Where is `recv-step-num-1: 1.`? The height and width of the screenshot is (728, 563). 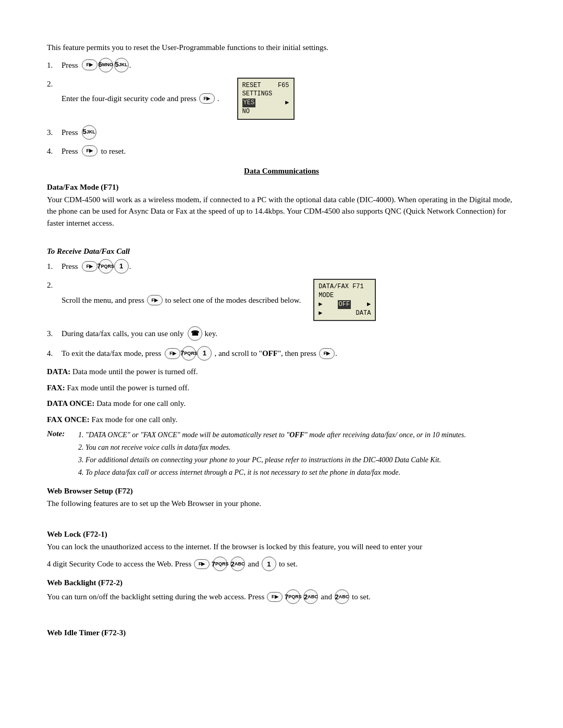
recv-step-num-1: 1. is located at coordinates (54, 266).